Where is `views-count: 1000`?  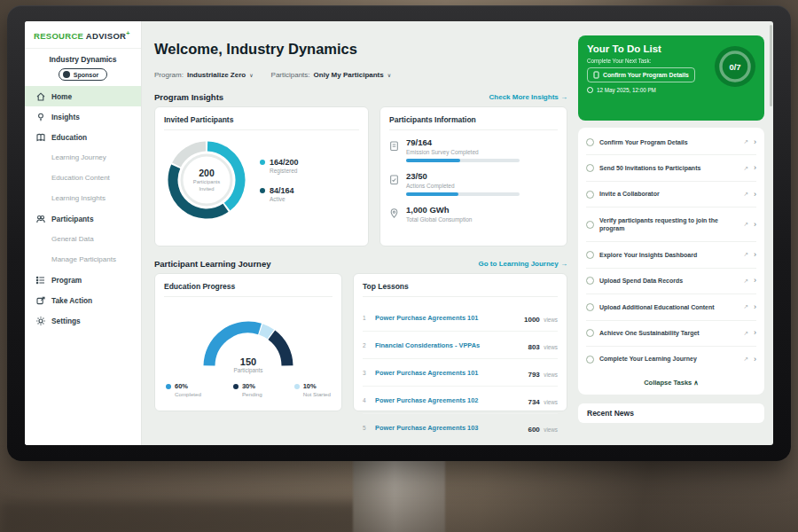 views-count: 1000 is located at coordinates (532, 319).